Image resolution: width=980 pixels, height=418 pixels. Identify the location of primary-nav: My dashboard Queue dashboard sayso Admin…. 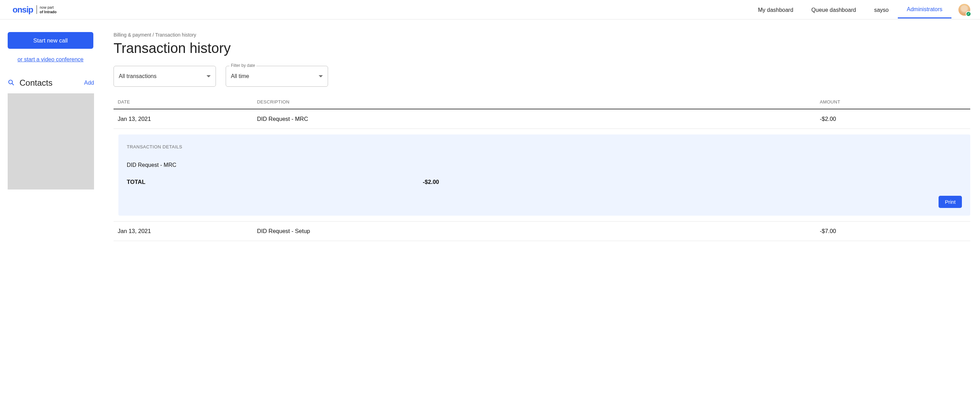
(859, 10).